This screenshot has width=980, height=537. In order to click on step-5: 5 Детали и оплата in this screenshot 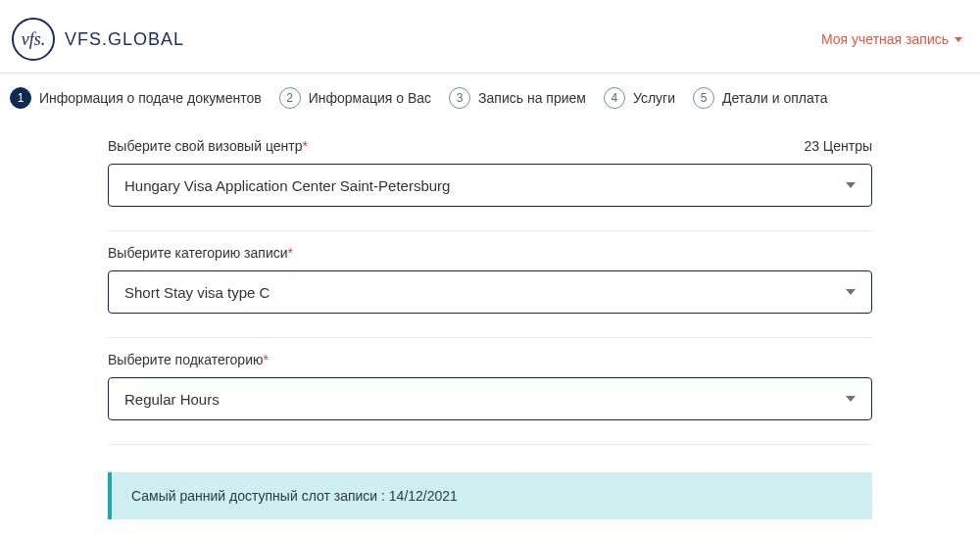, I will do `click(760, 98)`.